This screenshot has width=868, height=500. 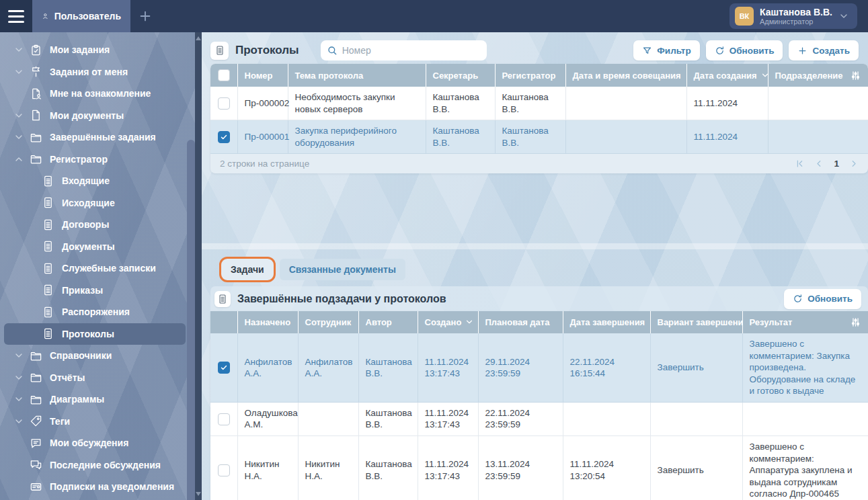 What do you see at coordinates (343, 269) in the screenshot?
I see `tab-related-documents: Связанные документы` at bounding box center [343, 269].